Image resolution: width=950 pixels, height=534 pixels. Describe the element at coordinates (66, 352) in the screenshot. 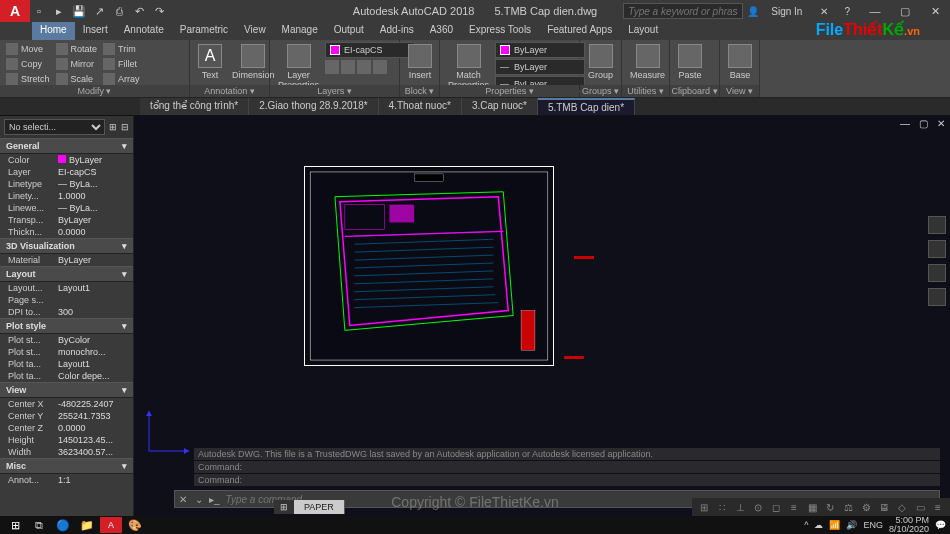

I see `prop-row: Plot st...monochro...` at that location.